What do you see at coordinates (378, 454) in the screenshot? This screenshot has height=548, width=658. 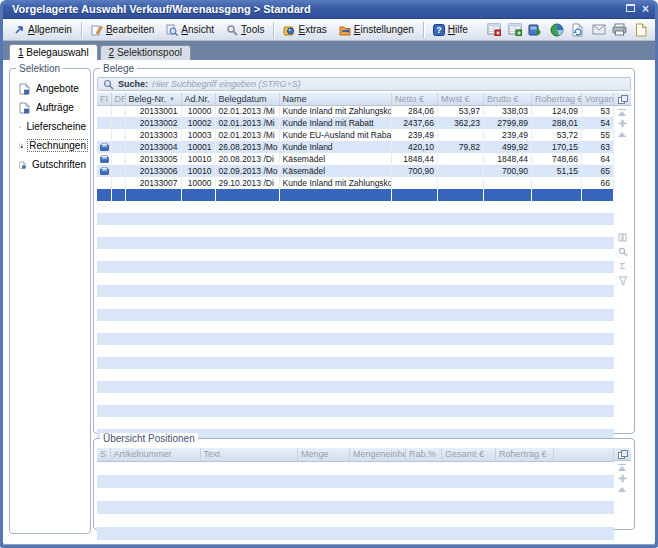 I see `column-header: Mengeneinheit` at bounding box center [378, 454].